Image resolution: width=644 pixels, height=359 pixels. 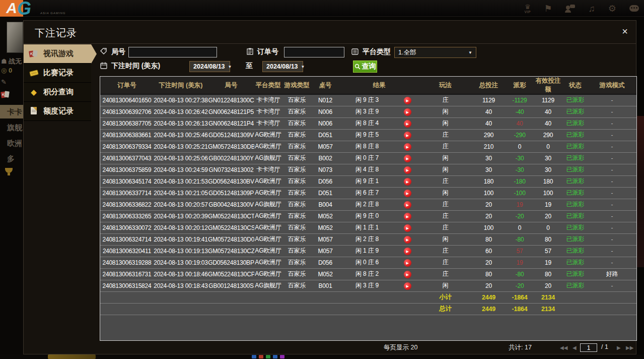 What do you see at coordinates (520, 285) in the screenshot?
I see `cell-payout: -20` at bounding box center [520, 285].